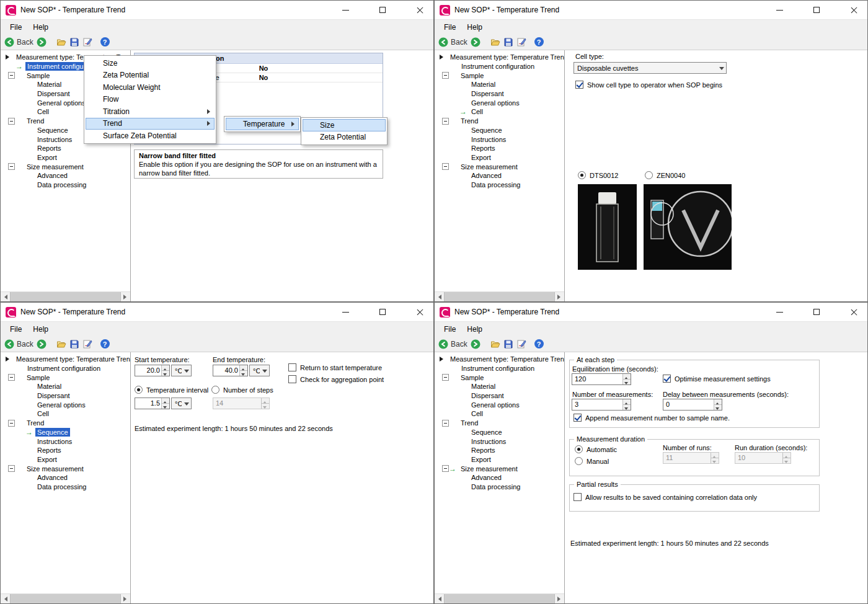 This screenshot has width=868, height=604. I want to click on tree-item-dispersant: Dispersant, so click(500, 94).